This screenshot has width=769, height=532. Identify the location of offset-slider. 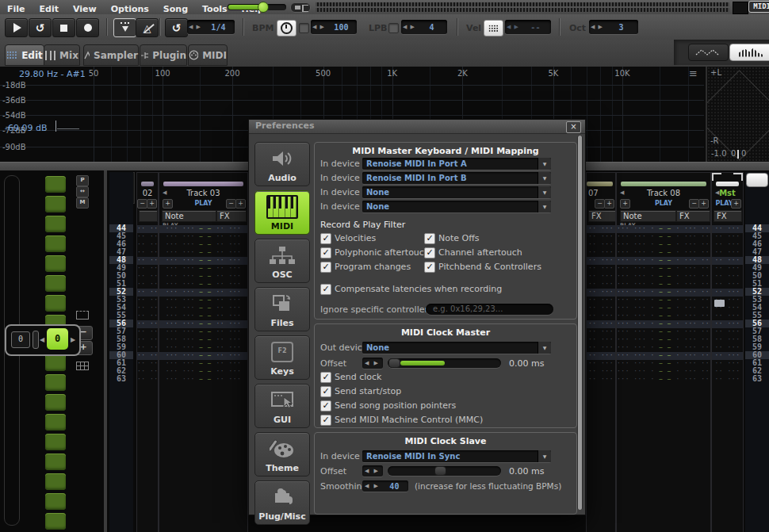
(444, 363).